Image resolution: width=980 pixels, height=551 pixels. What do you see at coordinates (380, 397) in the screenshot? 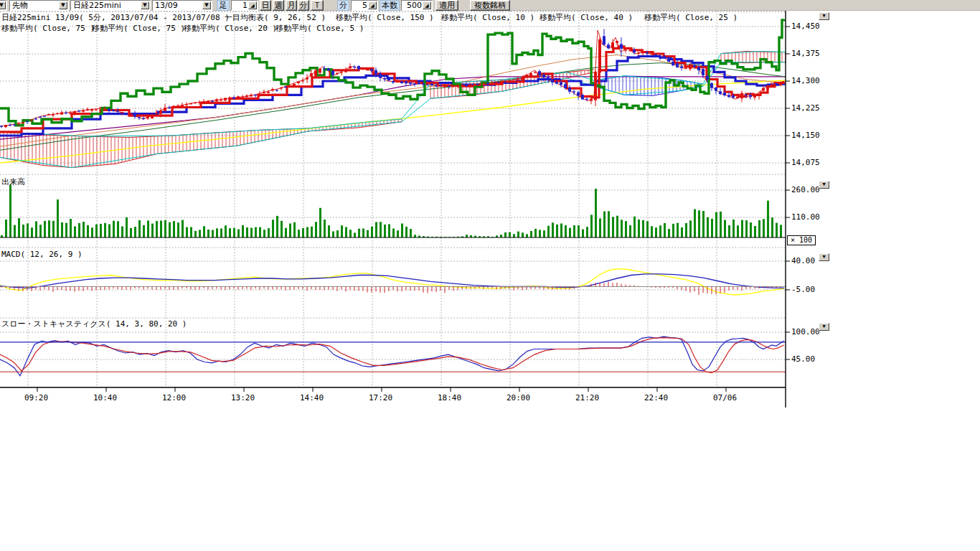
I see `x-axis-label: 17:20` at bounding box center [380, 397].